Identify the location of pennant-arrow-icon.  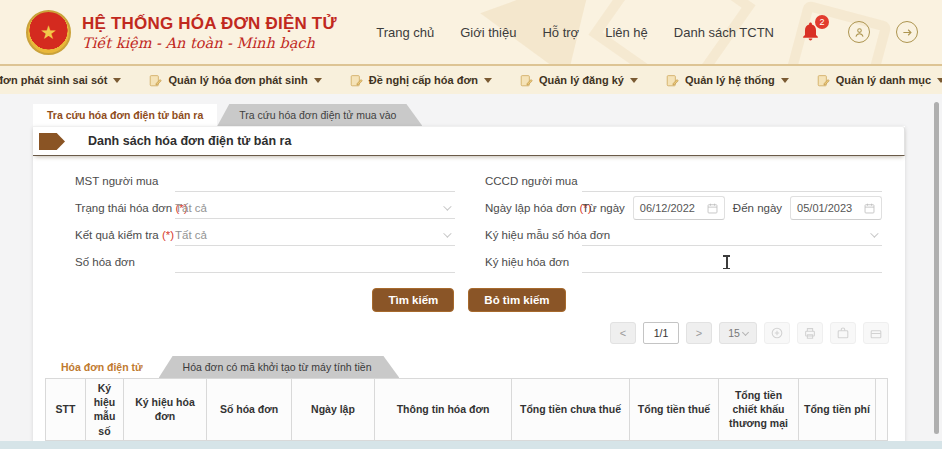
(52, 142).